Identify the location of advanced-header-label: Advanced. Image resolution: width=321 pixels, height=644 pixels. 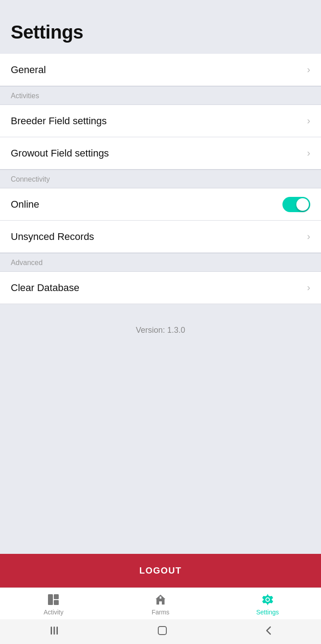
(27, 263).